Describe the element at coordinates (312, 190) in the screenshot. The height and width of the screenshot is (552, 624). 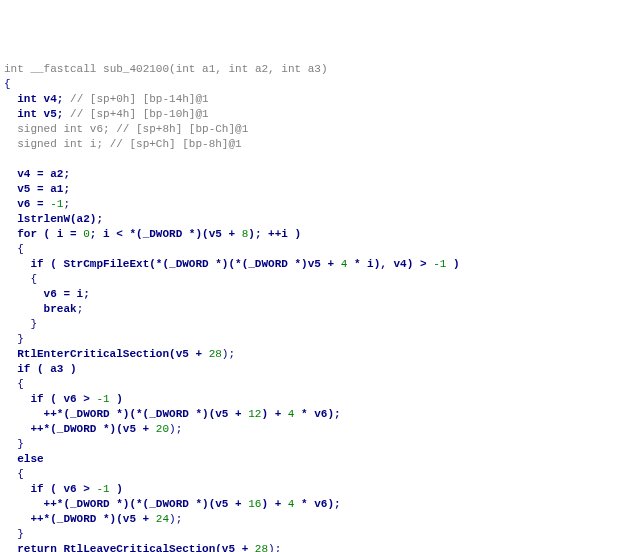
I see `code-line: v5 = a1;` at that location.